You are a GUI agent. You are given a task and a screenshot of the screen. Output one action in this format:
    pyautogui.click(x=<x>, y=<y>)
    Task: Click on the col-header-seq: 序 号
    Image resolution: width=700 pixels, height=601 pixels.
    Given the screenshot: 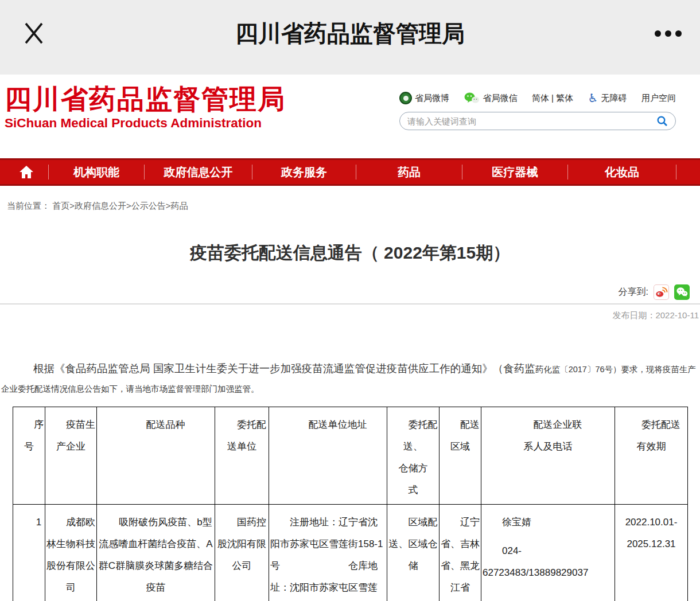 What is the action you would take?
    pyautogui.click(x=29, y=456)
    